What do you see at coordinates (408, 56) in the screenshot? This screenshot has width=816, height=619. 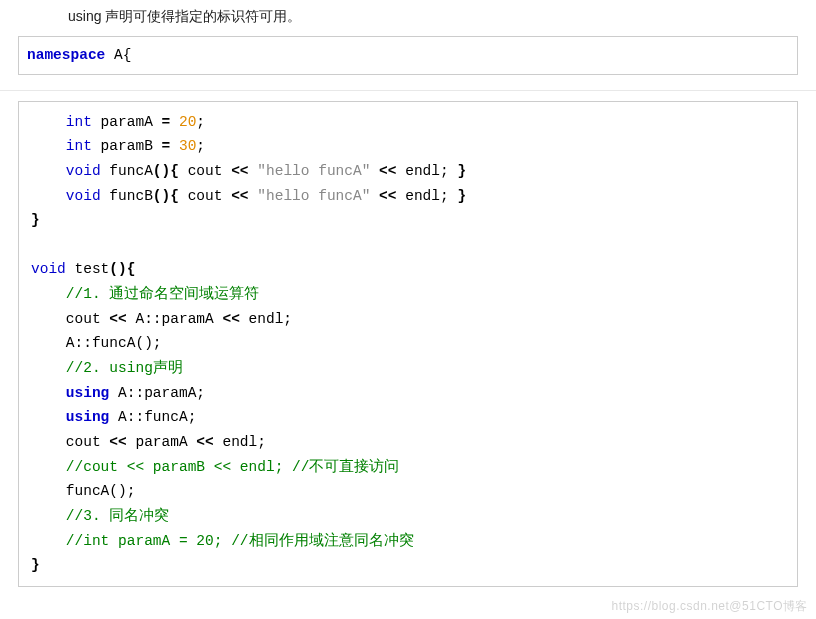 I see `code-block-namespace-decl: namespace A{` at bounding box center [408, 56].